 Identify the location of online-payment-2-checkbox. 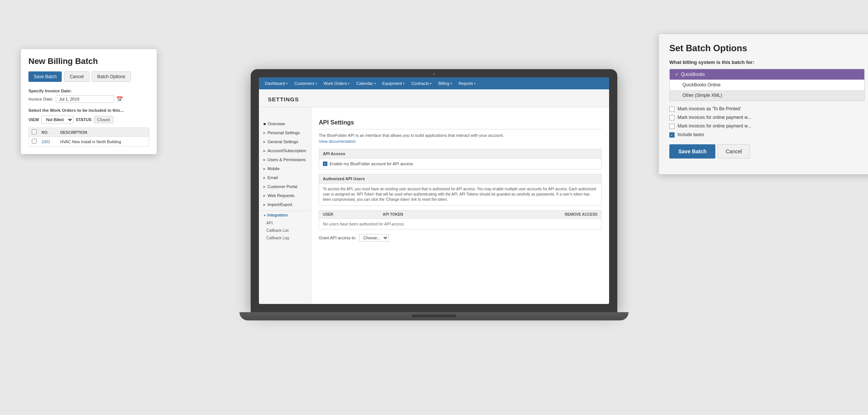
(672, 126).